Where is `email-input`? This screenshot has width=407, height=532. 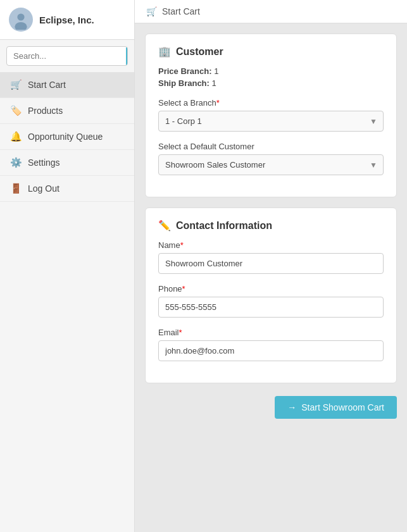
email-input is located at coordinates (271, 350).